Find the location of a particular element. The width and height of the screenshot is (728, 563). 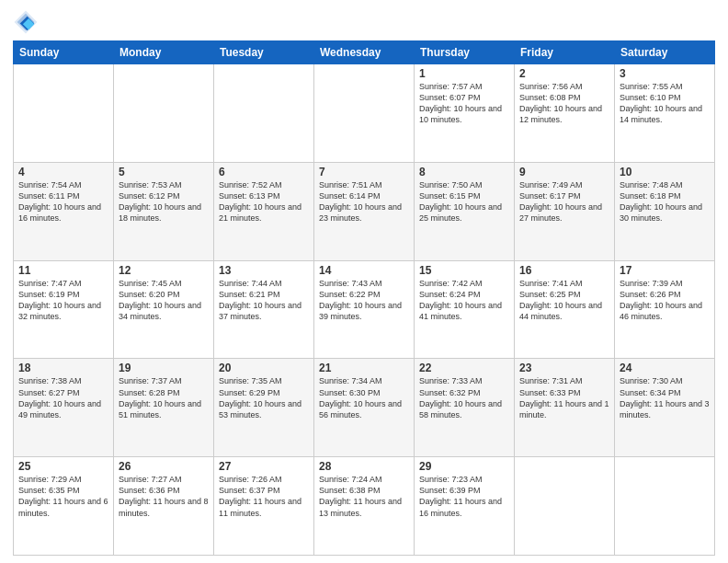

day-number: 21 is located at coordinates (364, 368).